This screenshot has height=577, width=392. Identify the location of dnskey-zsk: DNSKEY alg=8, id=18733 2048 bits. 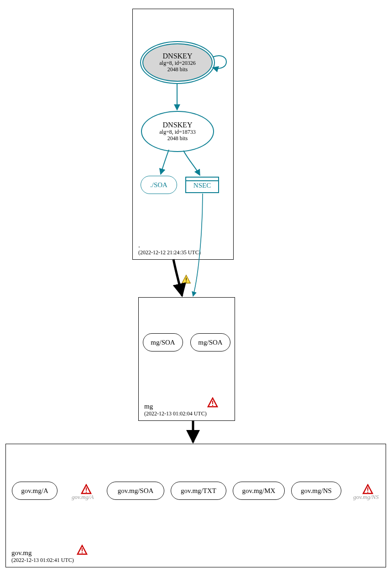
(178, 131).